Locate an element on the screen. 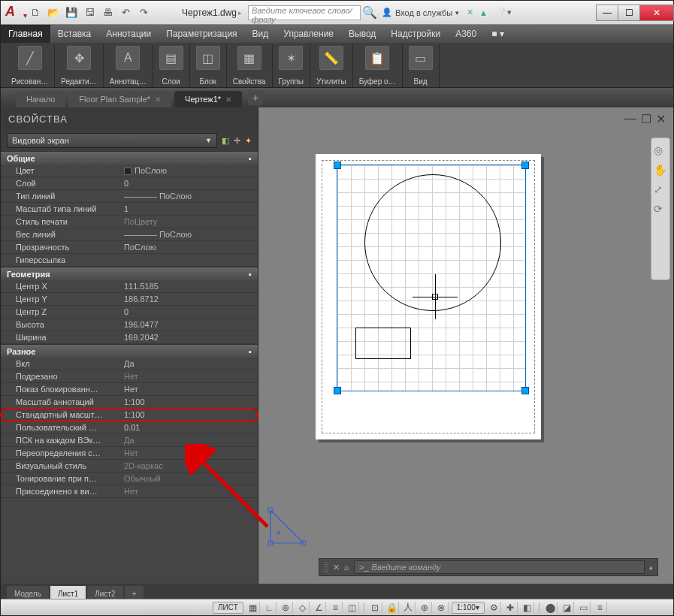  annomonitor-icon: ✚ is located at coordinates (511, 608).